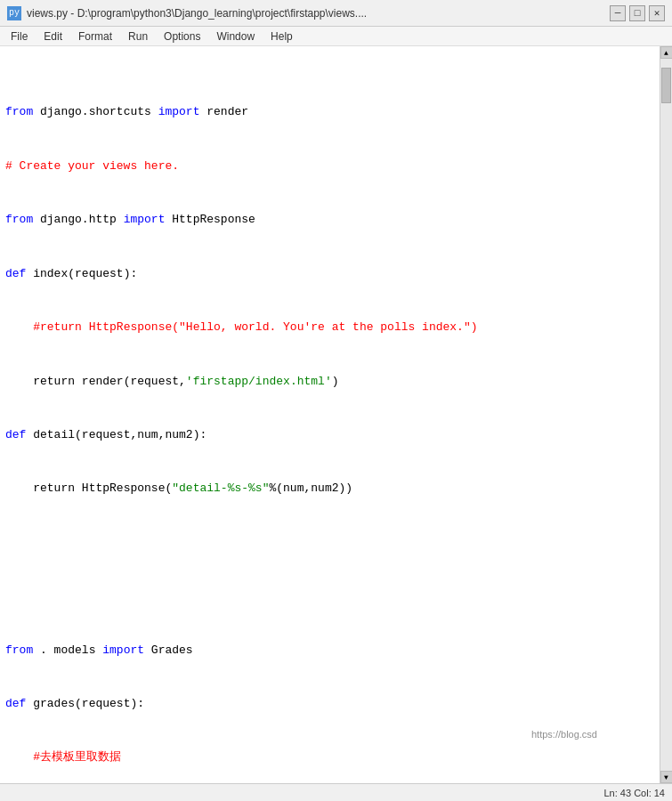 The width and height of the screenshot is (672, 801). I want to click on menu-file: File, so click(20, 36).